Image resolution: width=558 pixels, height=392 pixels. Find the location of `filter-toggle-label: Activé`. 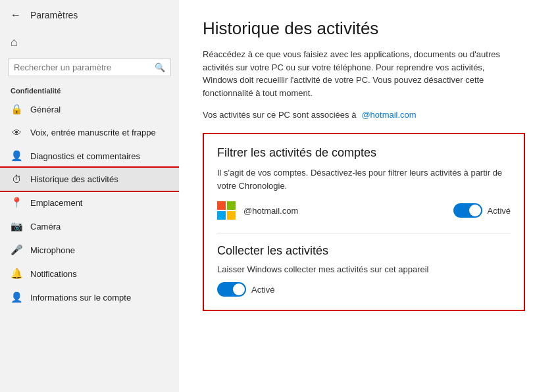

filter-toggle-label: Activé is located at coordinates (499, 210).